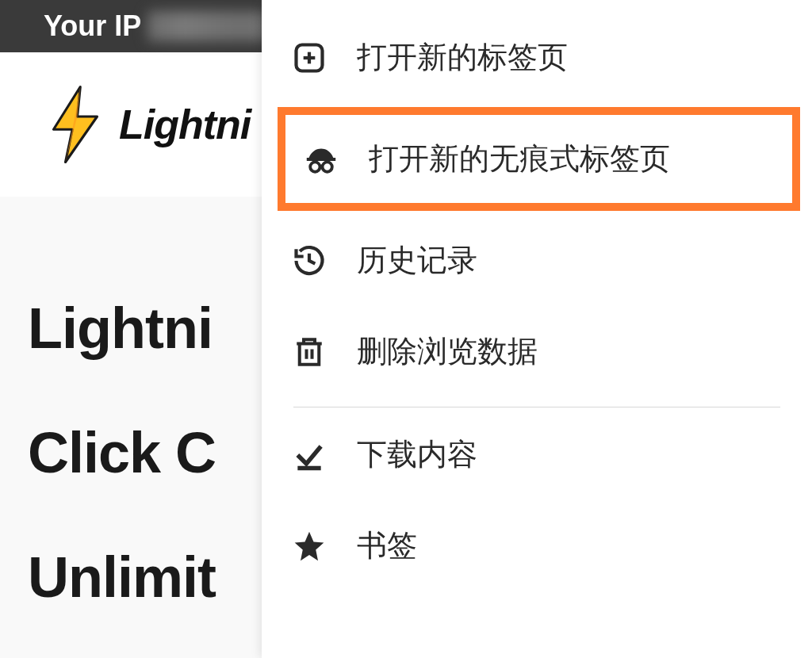 This screenshot has height=658, width=812. I want to click on brand-name: Lightni, so click(185, 124).